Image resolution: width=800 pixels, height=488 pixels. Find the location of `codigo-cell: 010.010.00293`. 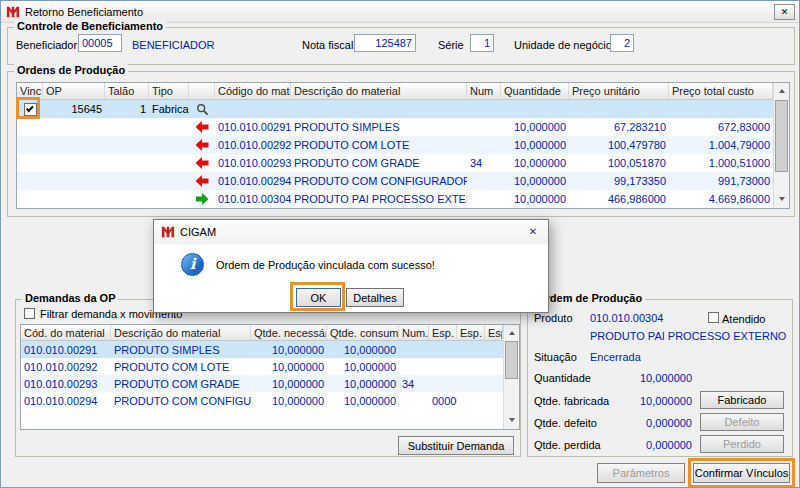

codigo-cell: 010.010.00293 is located at coordinates (253, 163).